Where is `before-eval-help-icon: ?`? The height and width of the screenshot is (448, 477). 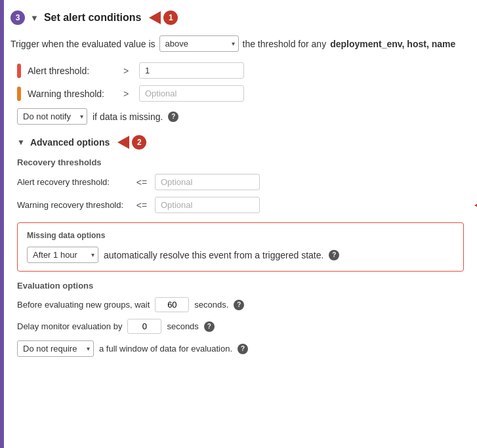
before-eval-help-icon: ? is located at coordinates (239, 305).